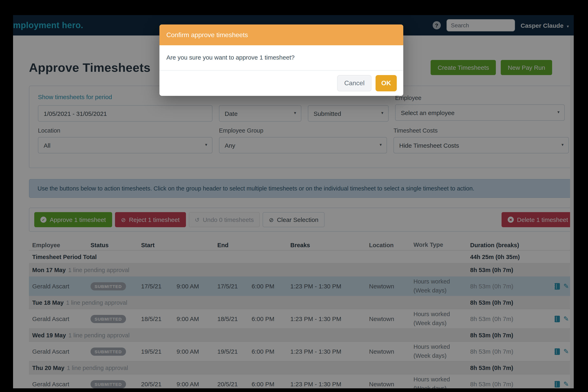 This screenshot has width=588, height=392. I want to click on cancel-button: Cancel, so click(354, 83).